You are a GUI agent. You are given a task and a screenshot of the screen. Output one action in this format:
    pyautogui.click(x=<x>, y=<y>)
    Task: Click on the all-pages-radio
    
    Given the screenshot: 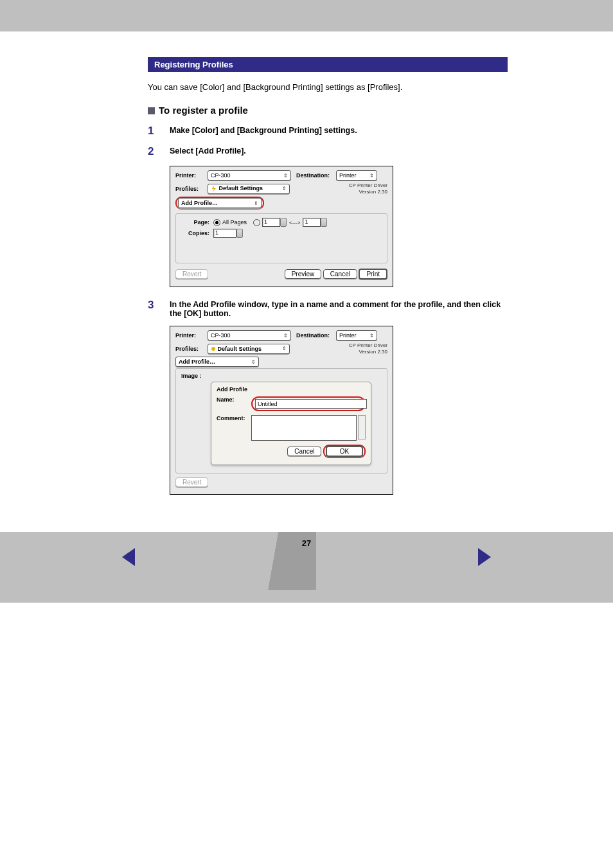 What is the action you would take?
    pyautogui.click(x=217, y=222)
    